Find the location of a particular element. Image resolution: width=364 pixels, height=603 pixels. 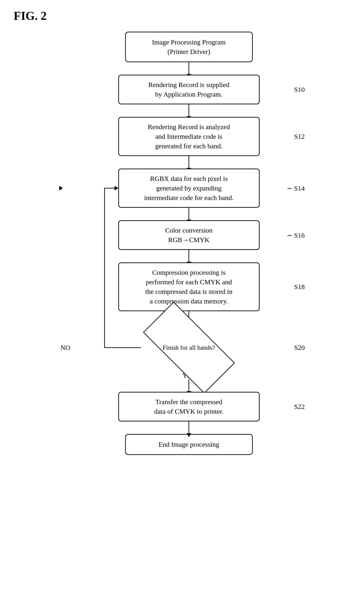

s10-text: Rendering Record is suppliedby Applicati… is located at coordinates (189, 89).